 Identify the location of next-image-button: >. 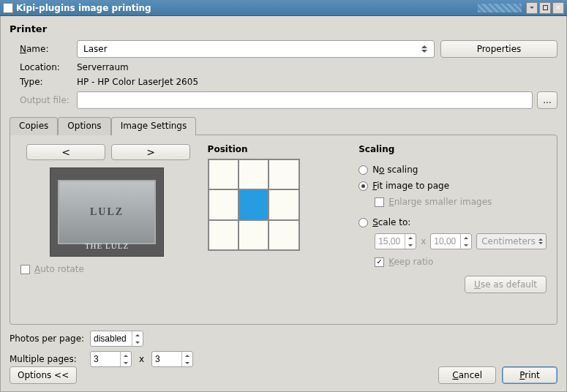
(151, 152).